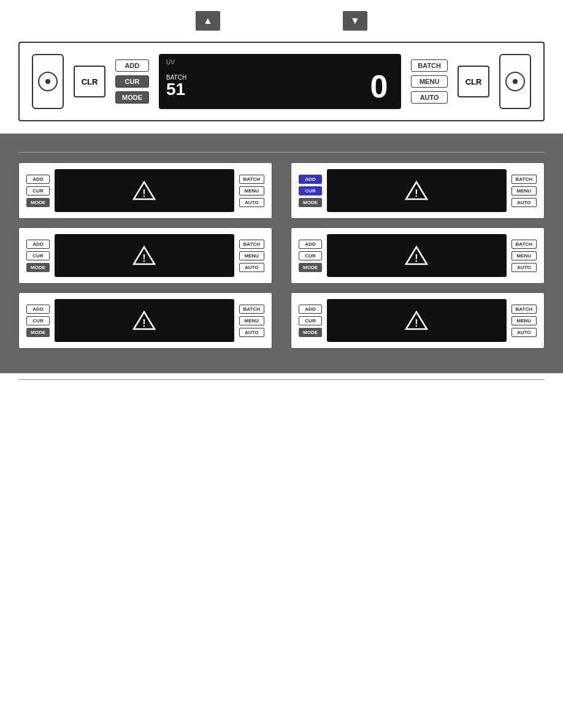  I want to click on batch-number: 51, so click(177, 89).